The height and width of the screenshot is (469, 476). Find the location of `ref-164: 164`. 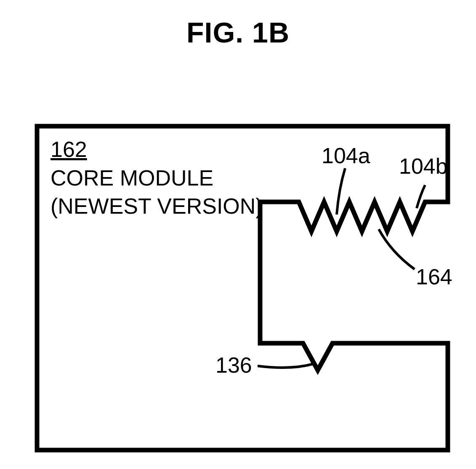

ref-164: 164 is located at coordinates (434, 277).